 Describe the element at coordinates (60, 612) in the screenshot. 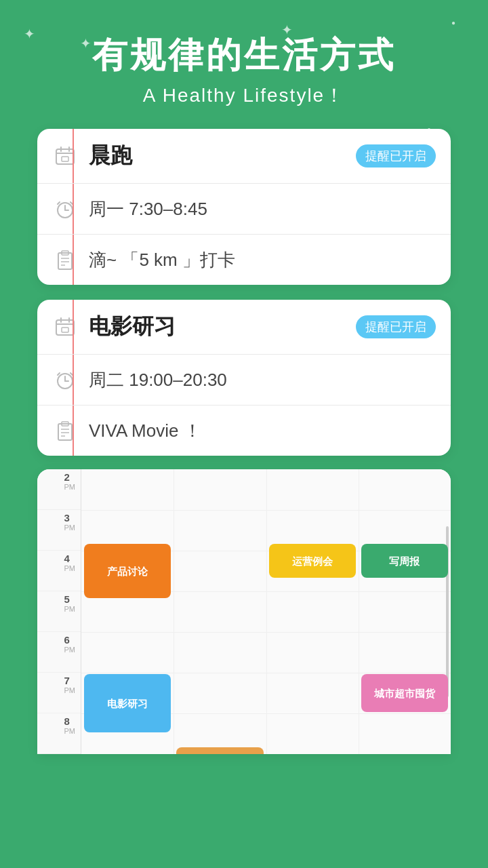

I see `time-column: 2PM 3PM 4PM 5PM 6PM 7PM 8PM 9PM` at that location.